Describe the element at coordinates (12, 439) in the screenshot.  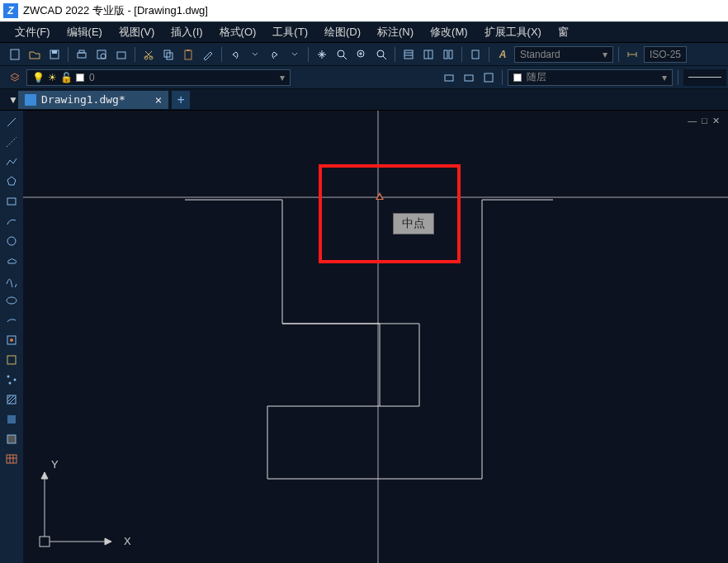
I see `region-icon` at that location.